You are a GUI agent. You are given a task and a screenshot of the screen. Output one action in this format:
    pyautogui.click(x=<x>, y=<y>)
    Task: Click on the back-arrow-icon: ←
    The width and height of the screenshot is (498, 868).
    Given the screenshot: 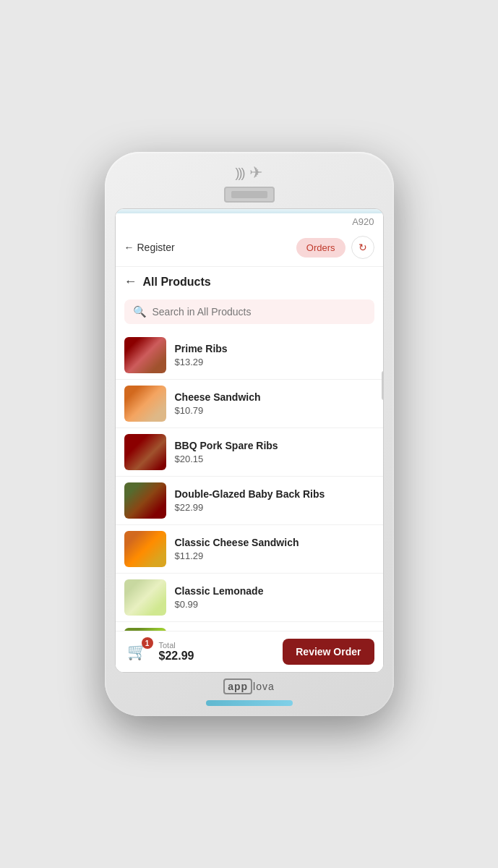 What is the action you would take?
    pyautogui.click(x=129, y=247)
    